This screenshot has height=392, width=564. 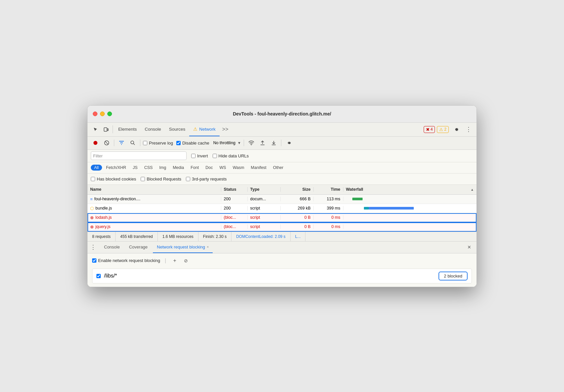 What do you see at coordinates (429, 129) in the screenshot?
I see `error-count-badge: ✖ 4` at bounding box center [429, 129].